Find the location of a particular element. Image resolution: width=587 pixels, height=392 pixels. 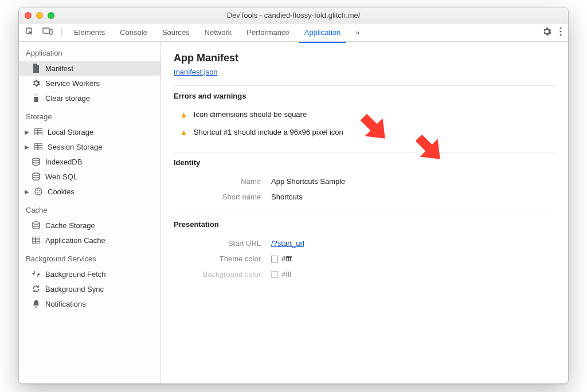

warning-text: Icon dimensions should be square is located at coordinates (250, 115).